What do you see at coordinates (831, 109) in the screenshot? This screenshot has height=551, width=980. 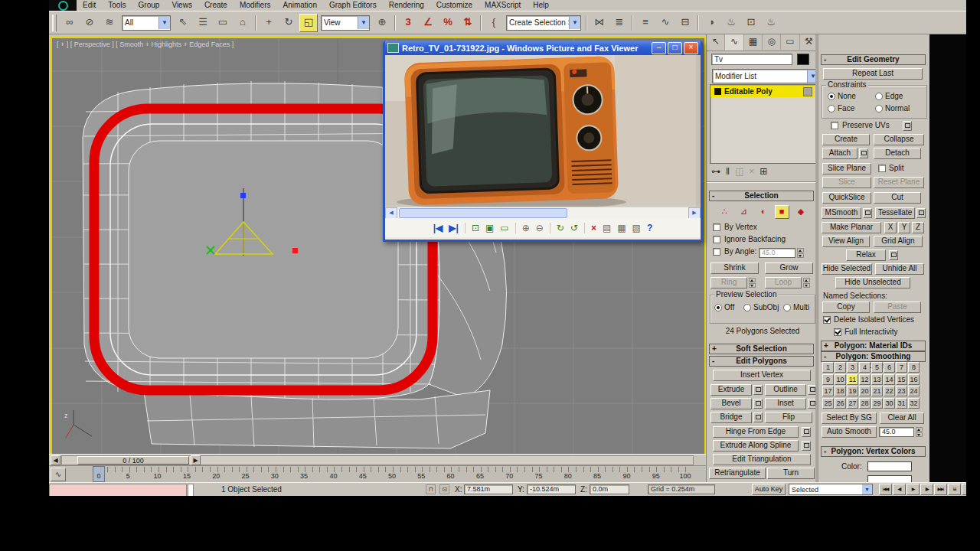 I see `constraint-face-radio` at bounding box center [831, 109].